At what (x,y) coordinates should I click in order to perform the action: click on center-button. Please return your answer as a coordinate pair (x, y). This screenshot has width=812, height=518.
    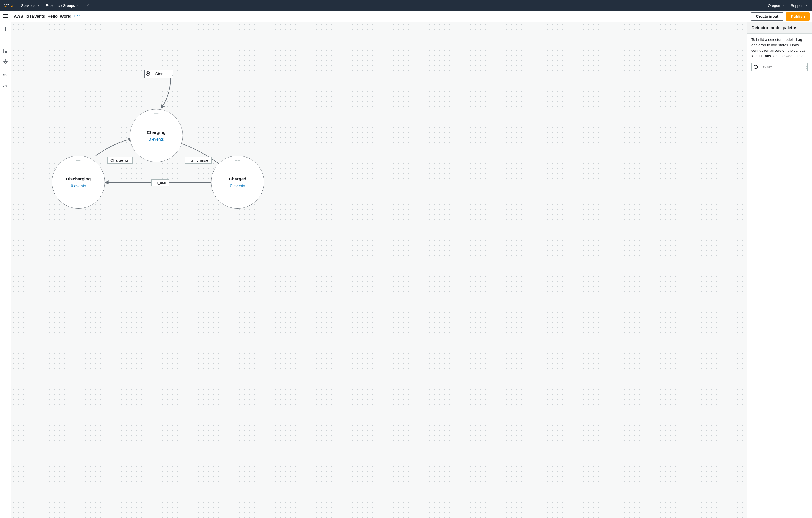
    Looking at the image, I should click on (5, 62).